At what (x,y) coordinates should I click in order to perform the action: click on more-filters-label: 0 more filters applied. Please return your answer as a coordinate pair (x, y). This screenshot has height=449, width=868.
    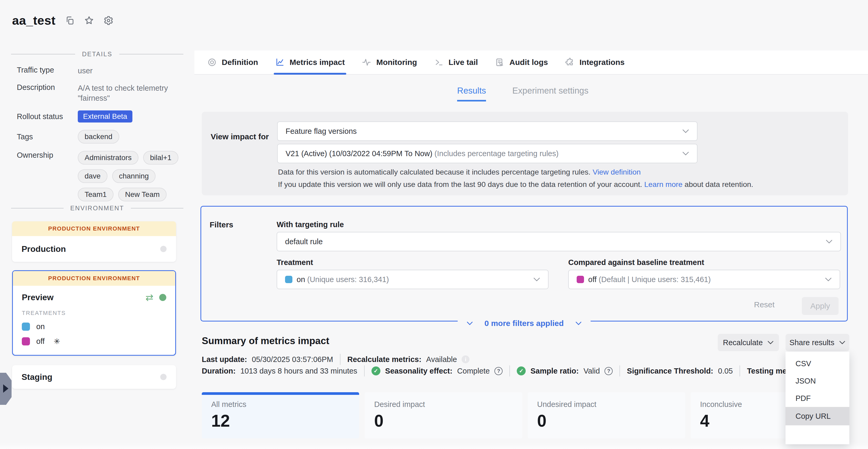
    Looking at the image, I should click on (524, 323).